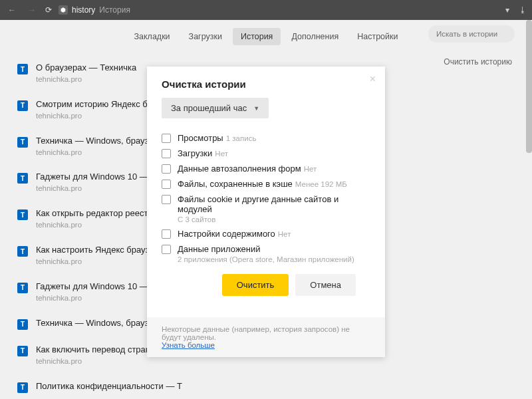  Describe the element at coordinates (86, 68) in the screenshot. I see `history-title: О браузерах — Техничка` at that location.